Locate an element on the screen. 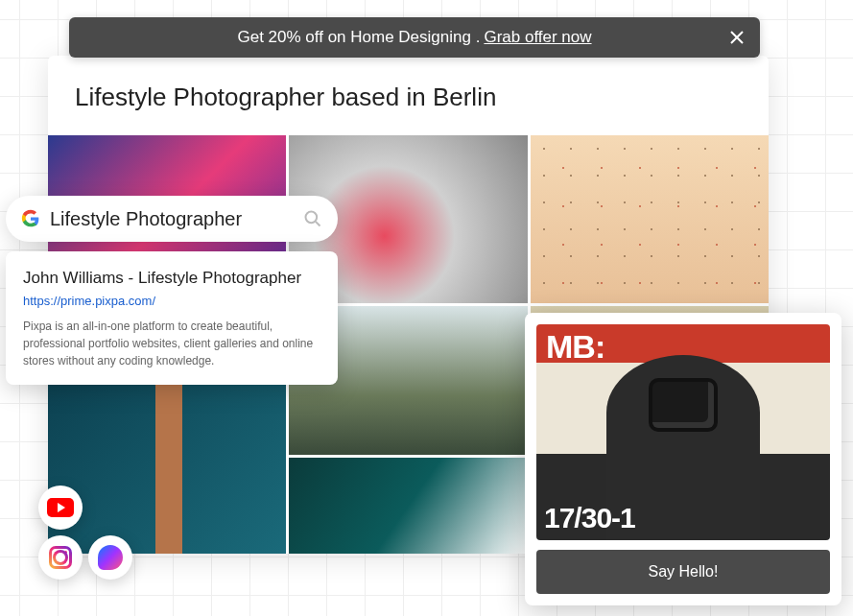 The height and width of the screenshot is (616, 853). messenger-button is located at coordinates (110, 557).